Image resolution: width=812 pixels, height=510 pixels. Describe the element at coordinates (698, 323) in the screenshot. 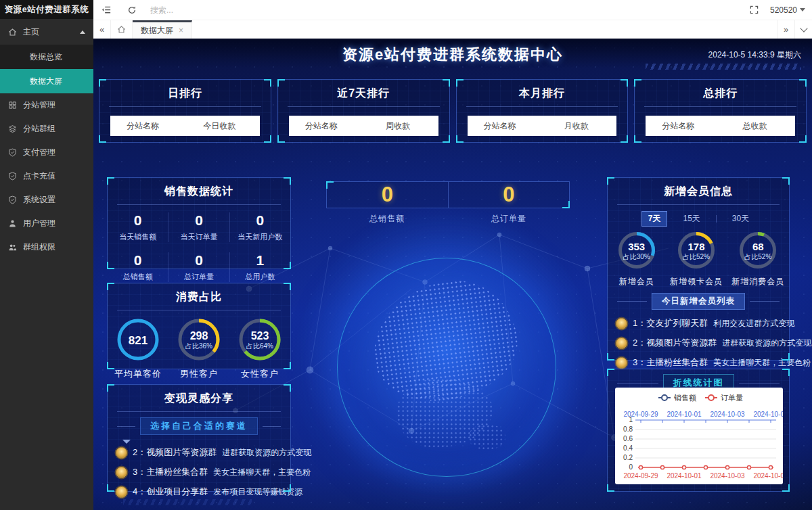

I see `list-item: 1：交友扩列聊天群 利用交友进群方式变现` at that location.